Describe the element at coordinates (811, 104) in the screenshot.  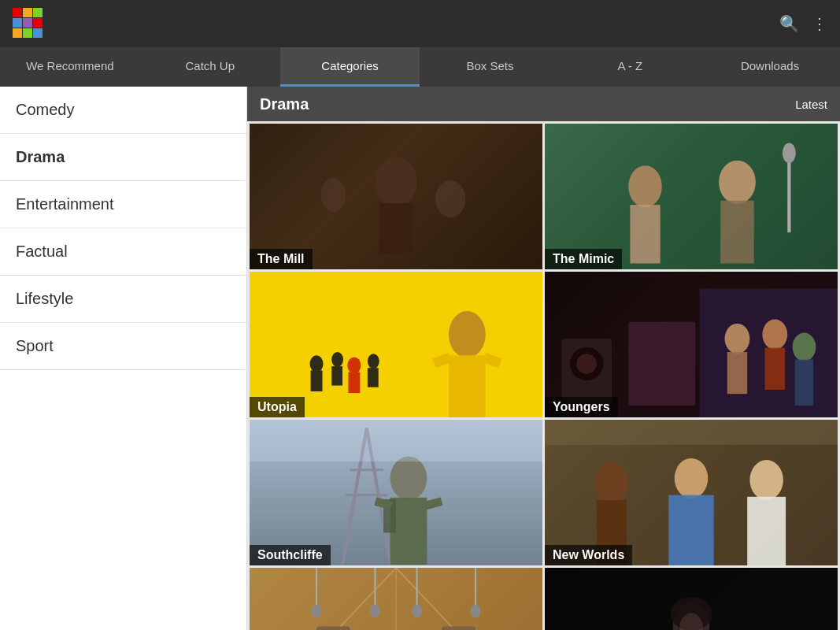
I see `sort-button: Latest` at that location.